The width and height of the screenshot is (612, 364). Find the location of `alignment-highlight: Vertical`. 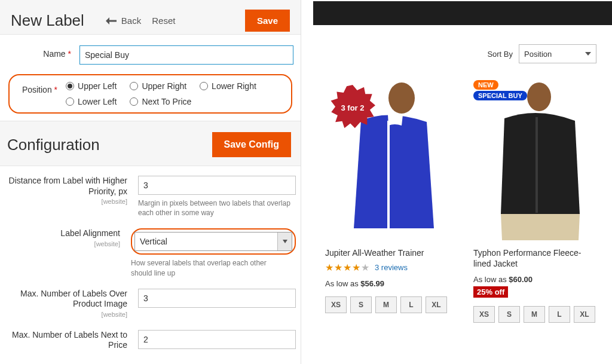

alignment-highlight: Vertical is located at coordinates (213, 241).